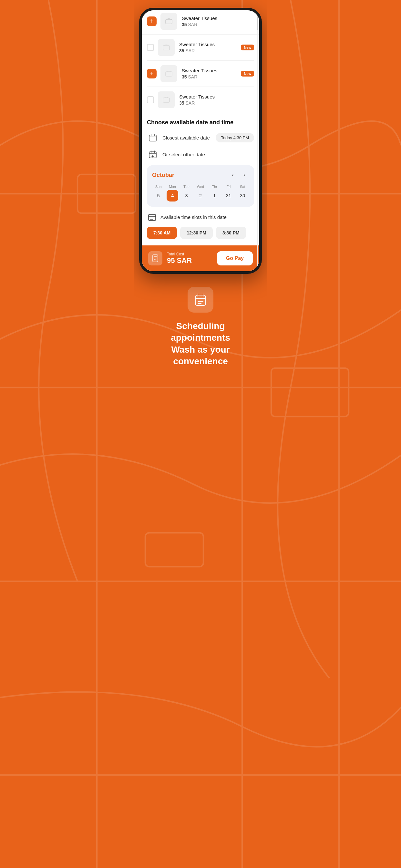  I want to click on other-date-option: Or select other date, so click(201, 154).